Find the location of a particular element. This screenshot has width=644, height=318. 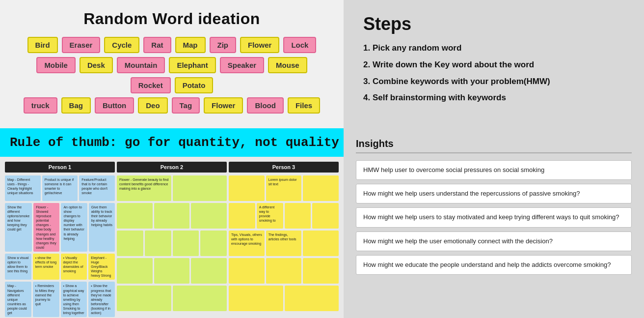

word-tag: Bag is located at coordinates (76, 105).